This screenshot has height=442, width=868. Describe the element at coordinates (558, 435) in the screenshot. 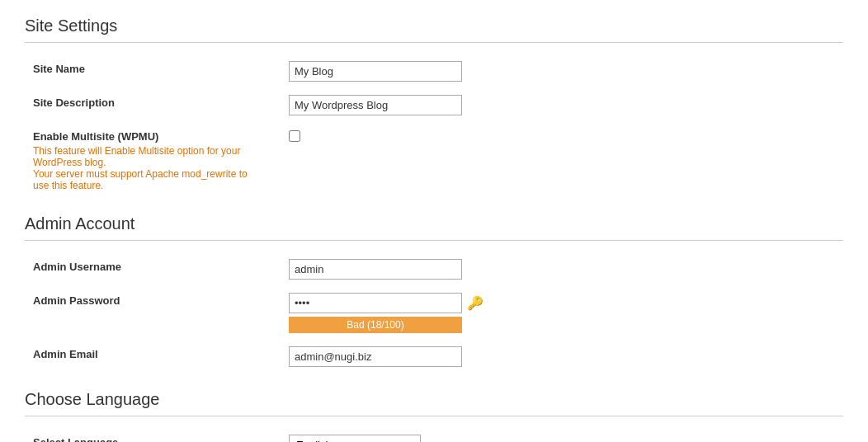

I see `select-language-field-cell: EnglishFrenchGermanSpanishItalian` at that location.